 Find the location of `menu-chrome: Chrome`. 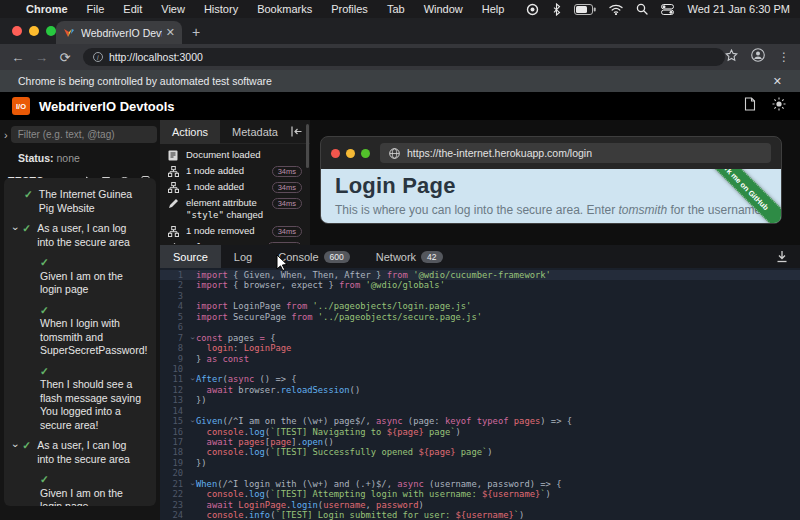

menu-chrome: Chrome is located at coordinates (47, 9).